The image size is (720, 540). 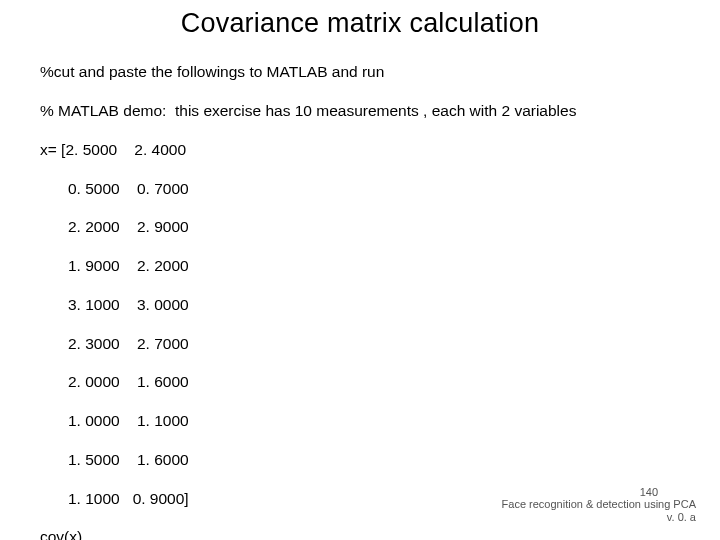 What do you see at coordinates (360, 226) in the screenshot?
I see `code-line: 2. 2000 2. 9000` at bounding box center [360, 226].